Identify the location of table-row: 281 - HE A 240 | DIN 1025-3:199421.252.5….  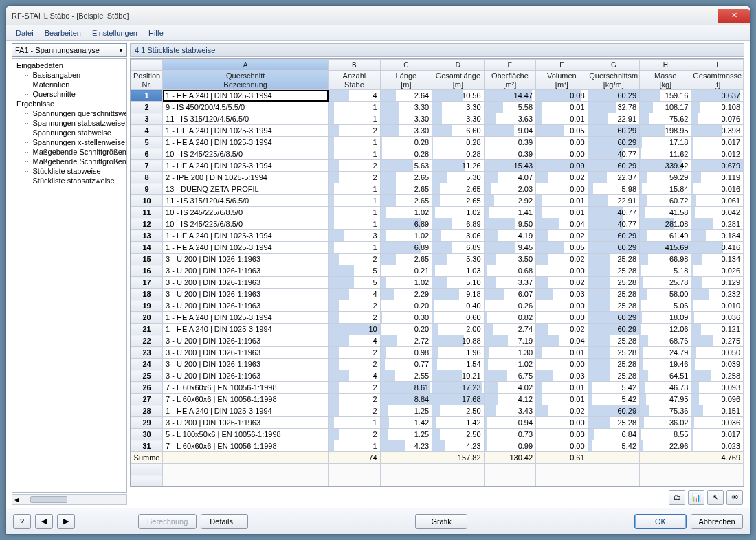
(437, 411).